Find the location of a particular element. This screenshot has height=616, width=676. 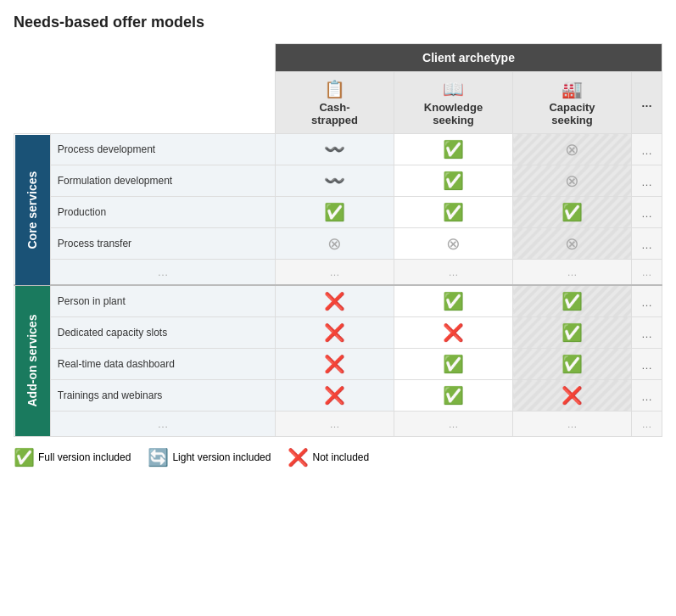

legend-light: 🔄 Light version included is located at coordinates (209, 457).